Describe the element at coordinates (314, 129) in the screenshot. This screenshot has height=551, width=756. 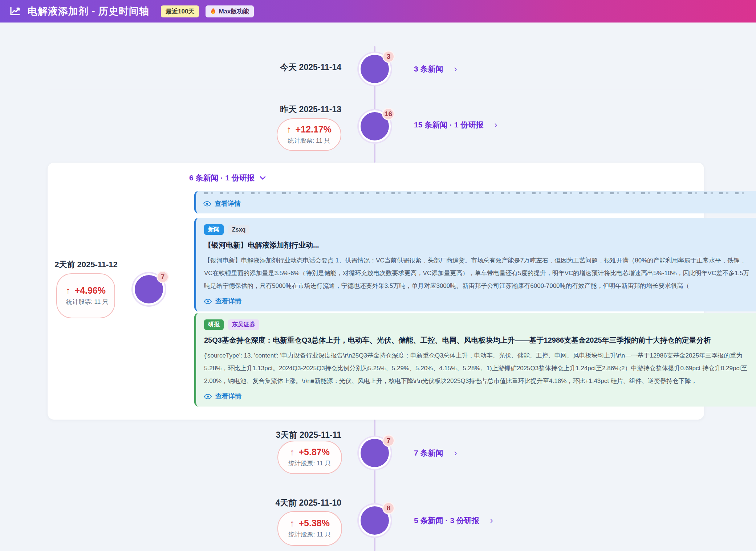
I see `change-percent: +12.17%` at that location.